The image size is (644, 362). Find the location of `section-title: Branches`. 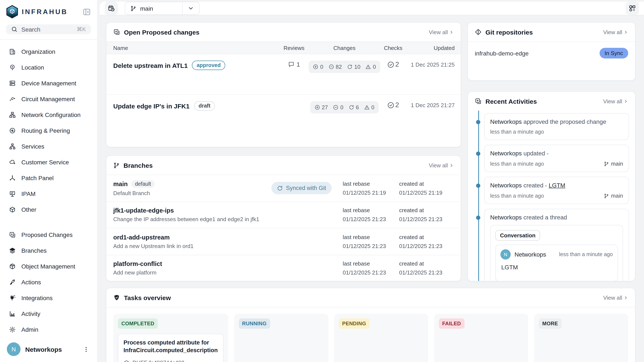

section-title: Branches is located at coordinates (274, 165).